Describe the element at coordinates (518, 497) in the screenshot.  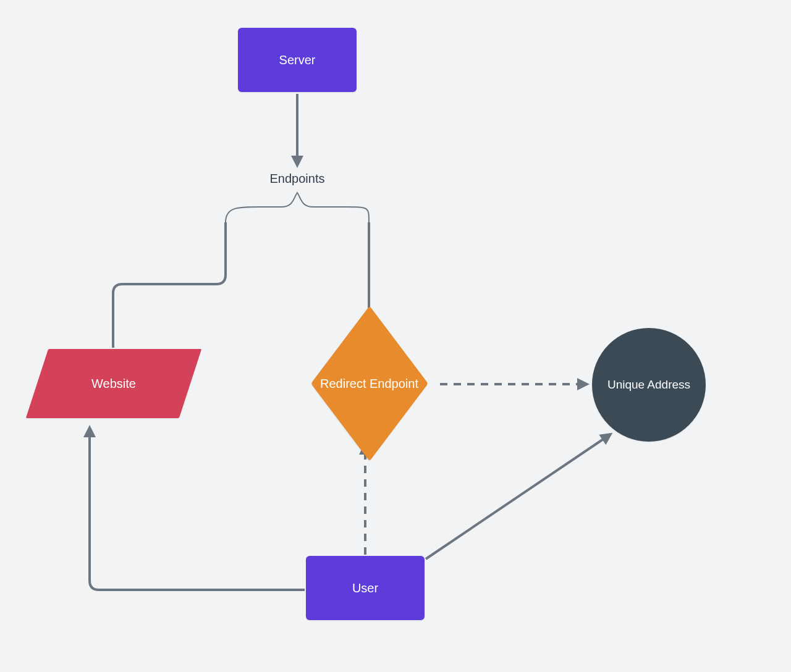
I see `edge-user-to-unique` at that location.